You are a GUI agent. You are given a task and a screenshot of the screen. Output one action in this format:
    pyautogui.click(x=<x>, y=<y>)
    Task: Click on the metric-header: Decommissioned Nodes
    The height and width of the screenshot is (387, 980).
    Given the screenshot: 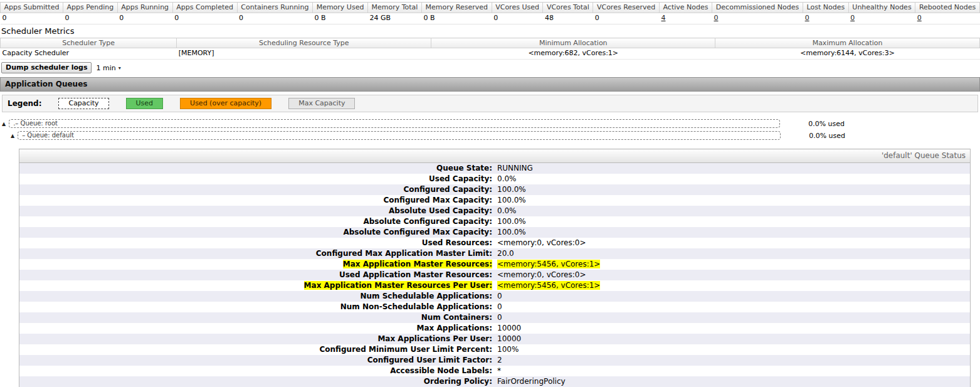 What is the action you would take?
    pyautogui.click(x=757, y=8)
    